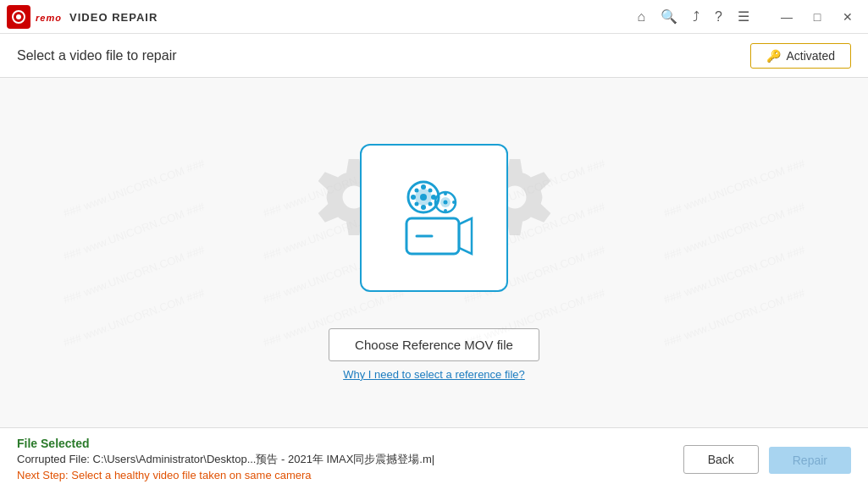  What do you see at coordinates (696, 17) in the screenshot?
I see `share-icon: ⤴` at bounding box center [696, 17].